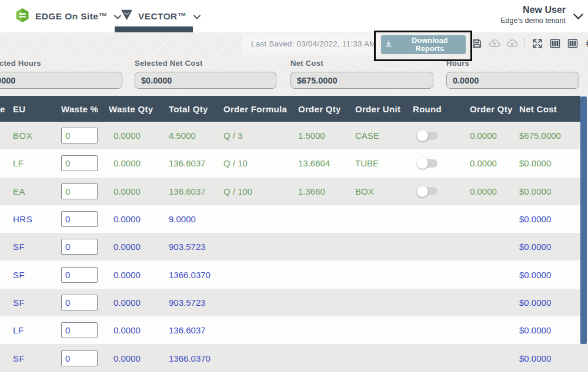 This screenshot has width=588, height=374. What do you see at coordinates (384, 109) in the screenshot?
I see `column-header-7: Order Unit` at bounding box center [384, 109].